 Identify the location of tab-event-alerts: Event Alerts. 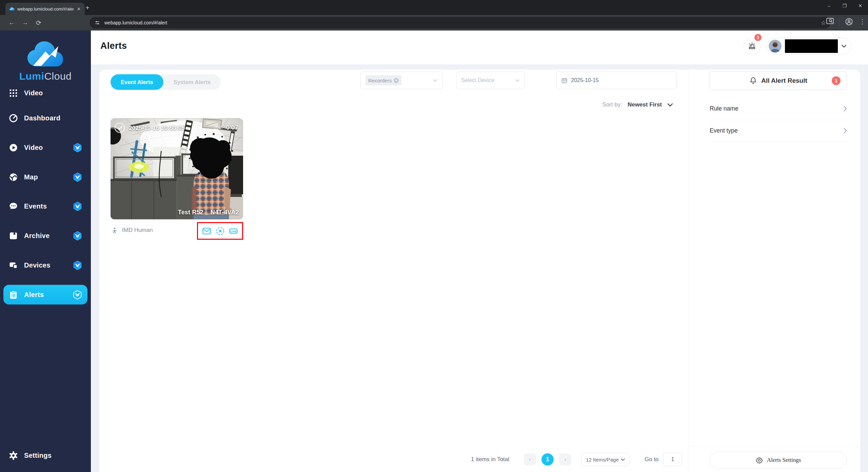
(137, 82).